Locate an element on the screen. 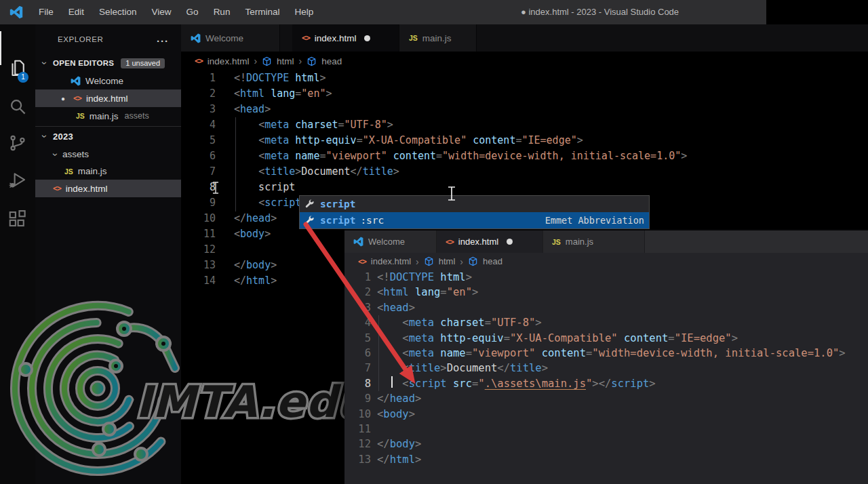 The image size is (868, 484). activity-bar: 1 is located at coordinates (18, 254).